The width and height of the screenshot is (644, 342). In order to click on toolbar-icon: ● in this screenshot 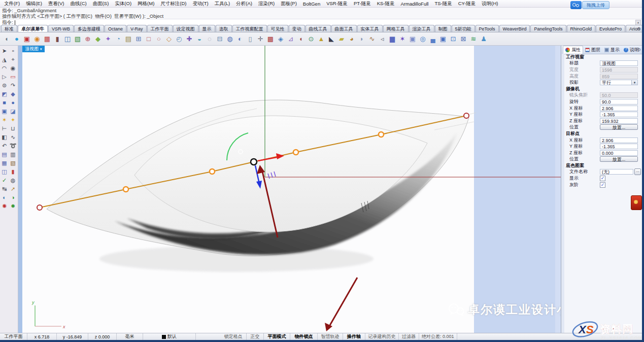, I will do `click(17, 39)`.